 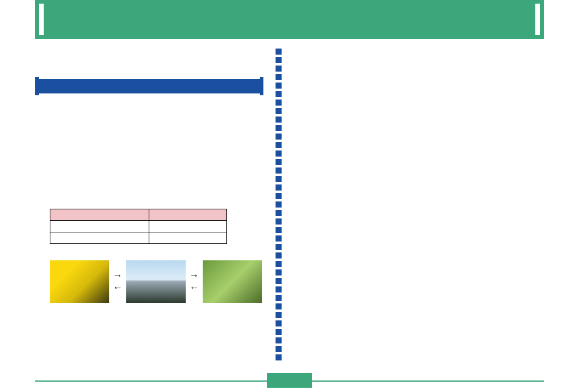 I want to click on image-mountain, so click(x=156, y=282).